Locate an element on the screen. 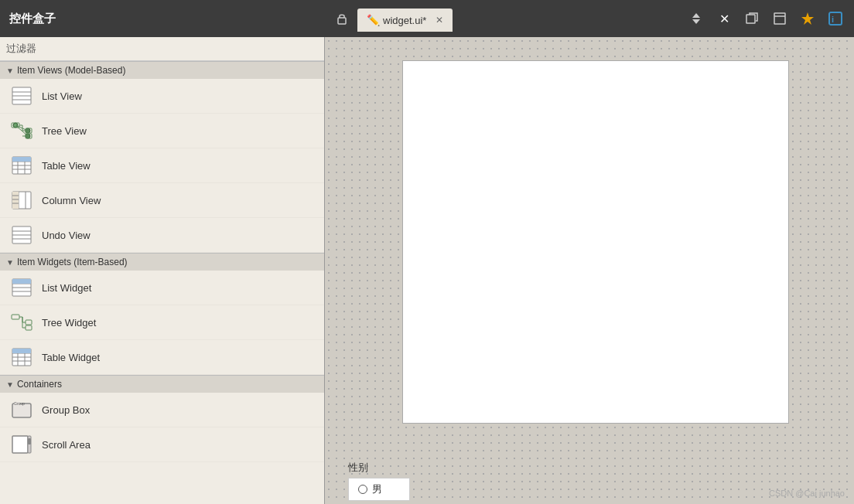  widget-item-list-view: List View is located at coordinates (162, 96).